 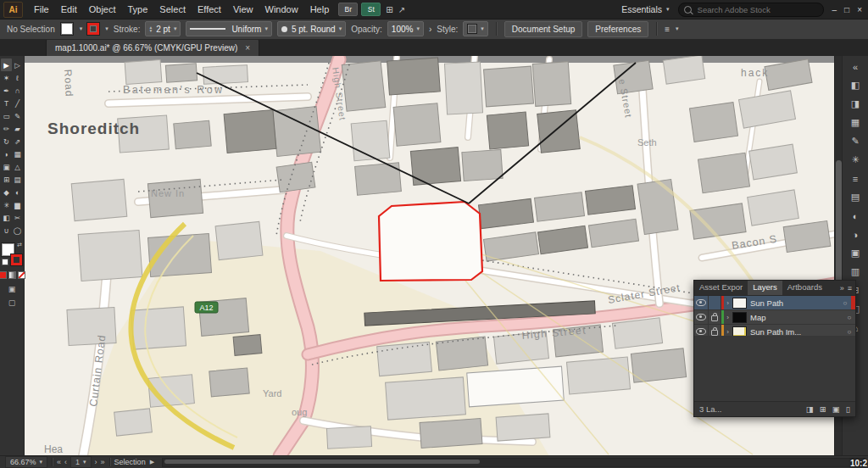 I want to click on menu-select: Select, so click(x=173, y=9).